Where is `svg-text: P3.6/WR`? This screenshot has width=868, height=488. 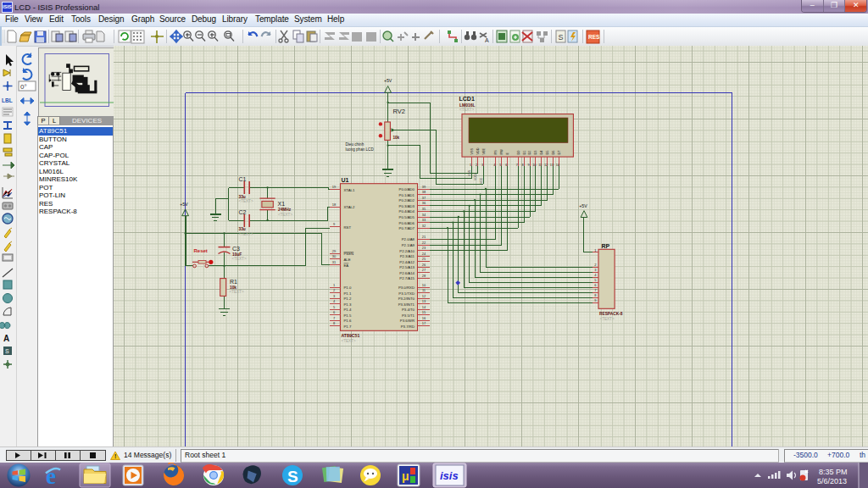
svg-text: P3.6/WR is located at coordinates (407, 320).